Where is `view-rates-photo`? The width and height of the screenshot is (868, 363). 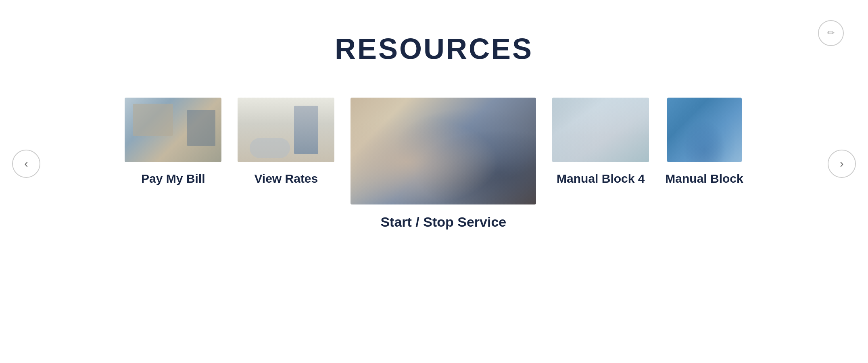 view-rates-photo is located at coordinates (286, 130).